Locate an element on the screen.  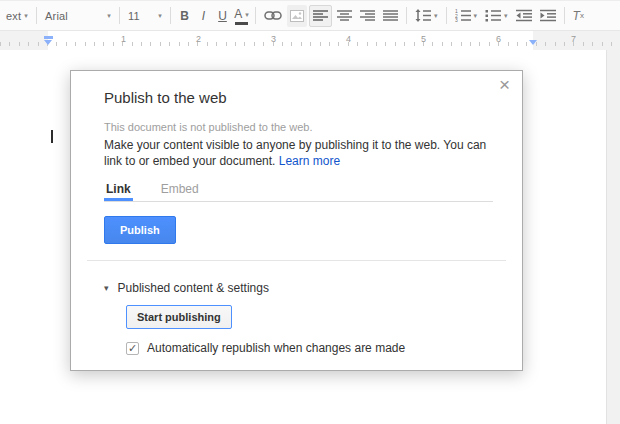
close-icon: × is located at coordinates (504, 84).